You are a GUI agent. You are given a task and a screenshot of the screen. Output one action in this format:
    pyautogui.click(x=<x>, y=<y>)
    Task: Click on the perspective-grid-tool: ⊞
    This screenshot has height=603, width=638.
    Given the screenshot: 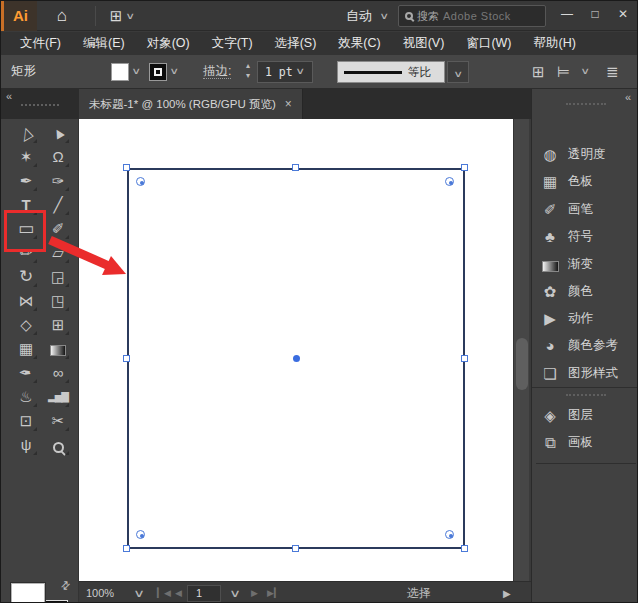 What is the action you would take?
    pyautogui.click(x=58, y=325)
    